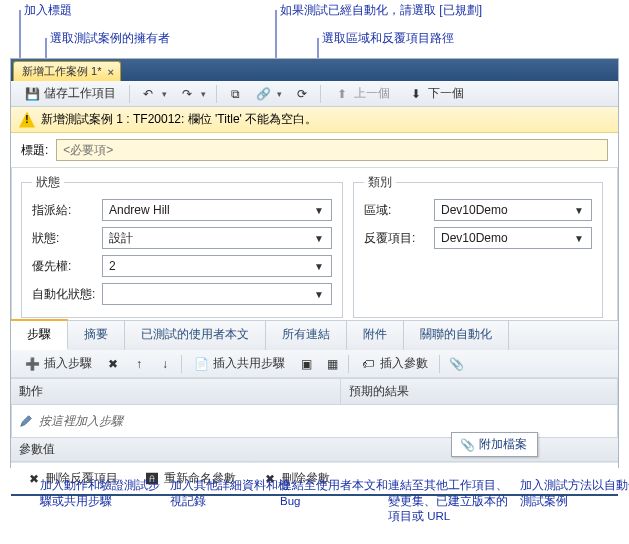 The image size is (629, 544). Describe the element at coordinates (37, 450) in the screenshot. I see `param-section-label: 參數值` at that location.